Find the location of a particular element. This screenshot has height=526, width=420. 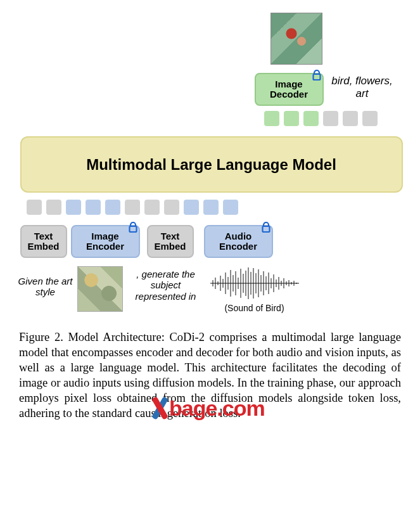

input-token-row is located at coordinates (132, 207).